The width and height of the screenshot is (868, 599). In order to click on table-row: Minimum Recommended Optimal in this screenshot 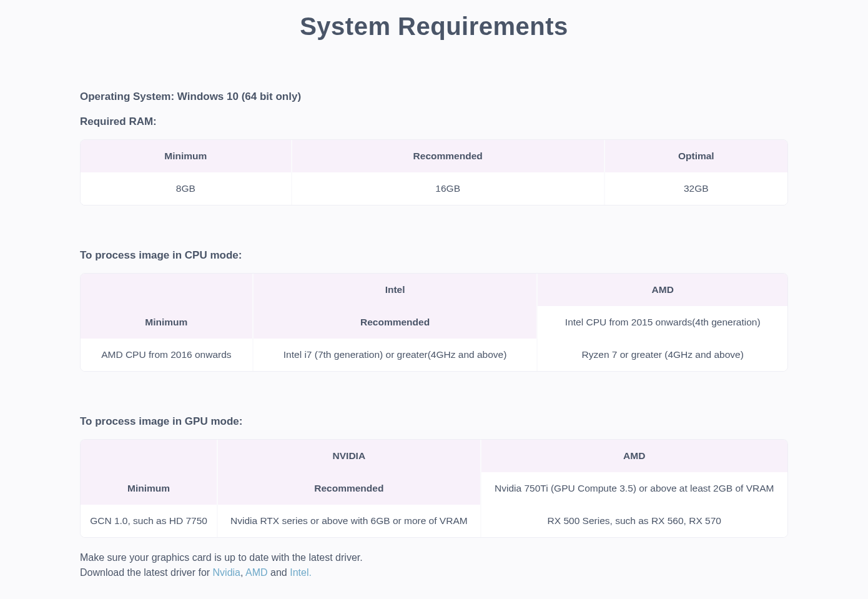, I will do `click(434, 156)`.